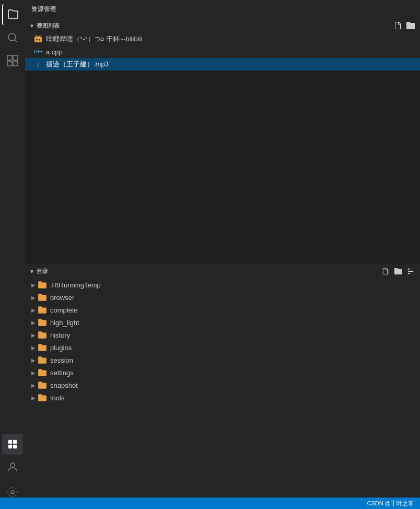 This screenshot has width=420, height=509. What do you see at coordinates (42, 322) in the screenshot?
I see `folder-icon-high-light` at bounding box center [42, 322].